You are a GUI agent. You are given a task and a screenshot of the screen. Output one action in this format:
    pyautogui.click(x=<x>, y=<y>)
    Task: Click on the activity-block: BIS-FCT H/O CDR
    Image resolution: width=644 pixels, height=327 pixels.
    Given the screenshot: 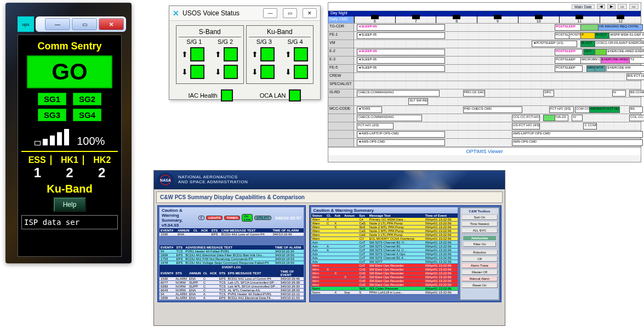 What is the action you would take?
    pyautogui.click(x=635, y=77)
    